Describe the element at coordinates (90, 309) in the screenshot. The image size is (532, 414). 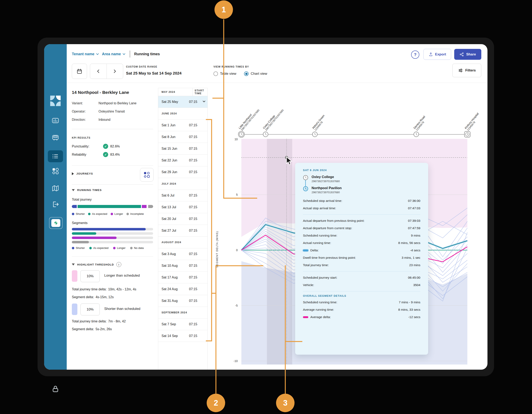
I see `shorter-threshold-input: 10%` at that location.